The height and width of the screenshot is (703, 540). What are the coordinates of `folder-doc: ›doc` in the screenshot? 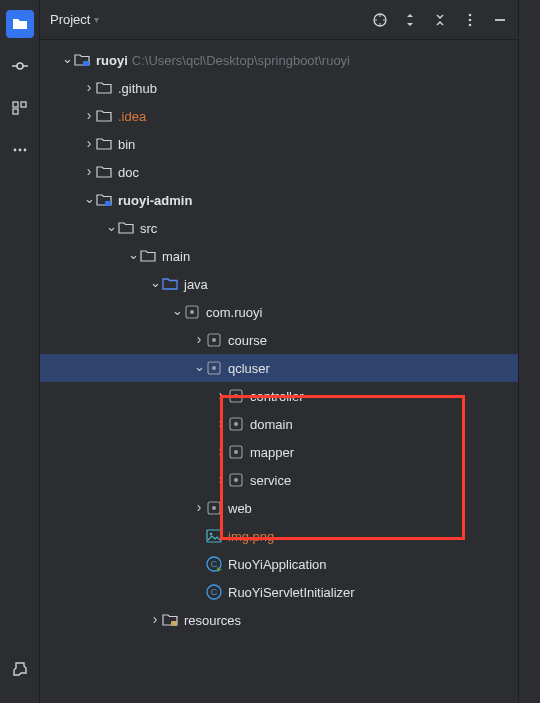 It's located at (279, 172).